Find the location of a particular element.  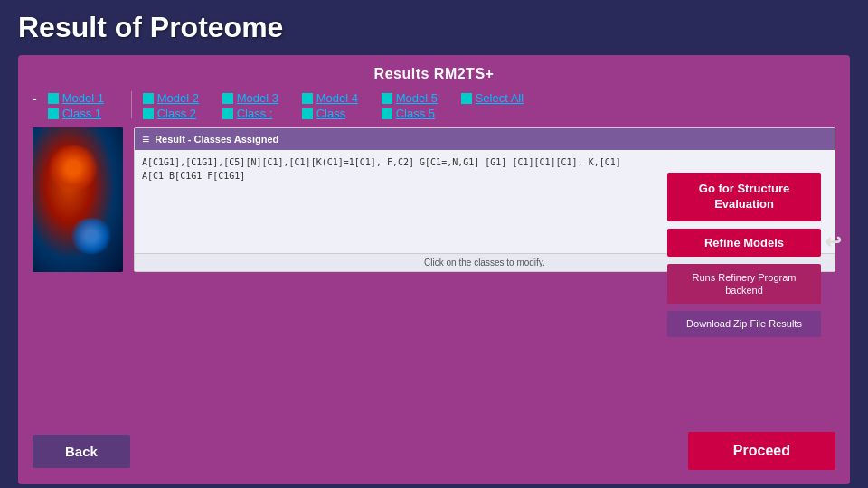

model-item-5: Model 5 Class 5 is located at coordinates (418, 106).